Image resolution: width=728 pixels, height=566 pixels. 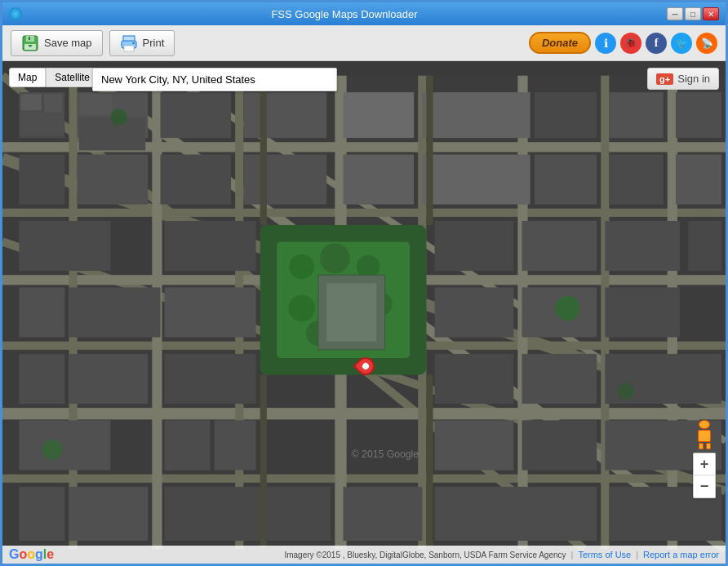 What do you see at coordinates (683, 78) in the screenshot?
I see `sign-in-button: g+ Sign in` at bounding box center [683, 78].